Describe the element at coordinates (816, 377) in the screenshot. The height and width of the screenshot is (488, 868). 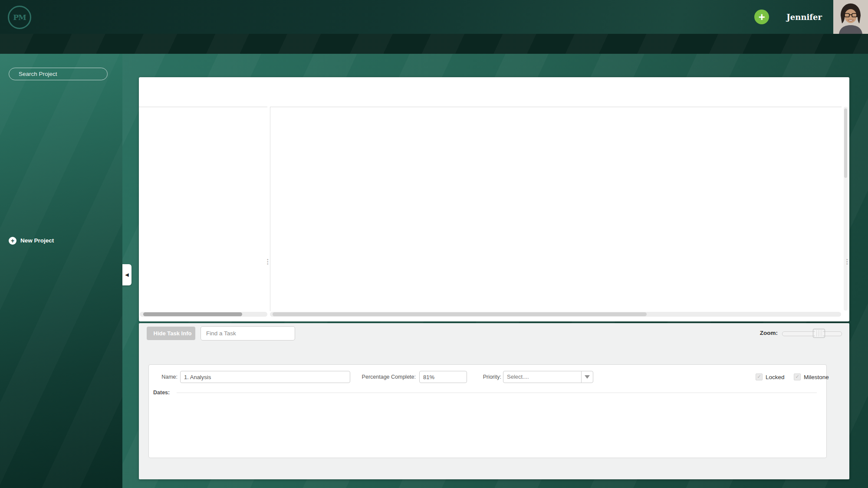
I see `milestone-label: Milestone` at that location.